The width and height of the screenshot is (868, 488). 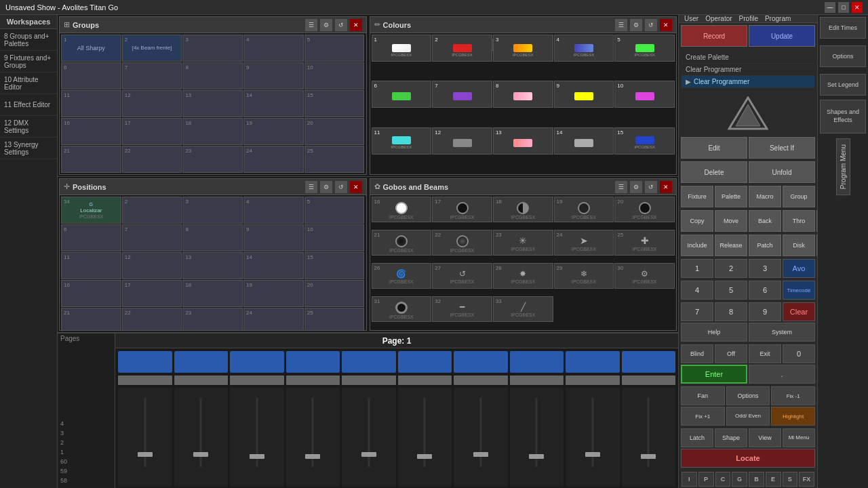 I want to click on gobo-cell-16: 16IPCGBESX, so click(x=401, y=209).